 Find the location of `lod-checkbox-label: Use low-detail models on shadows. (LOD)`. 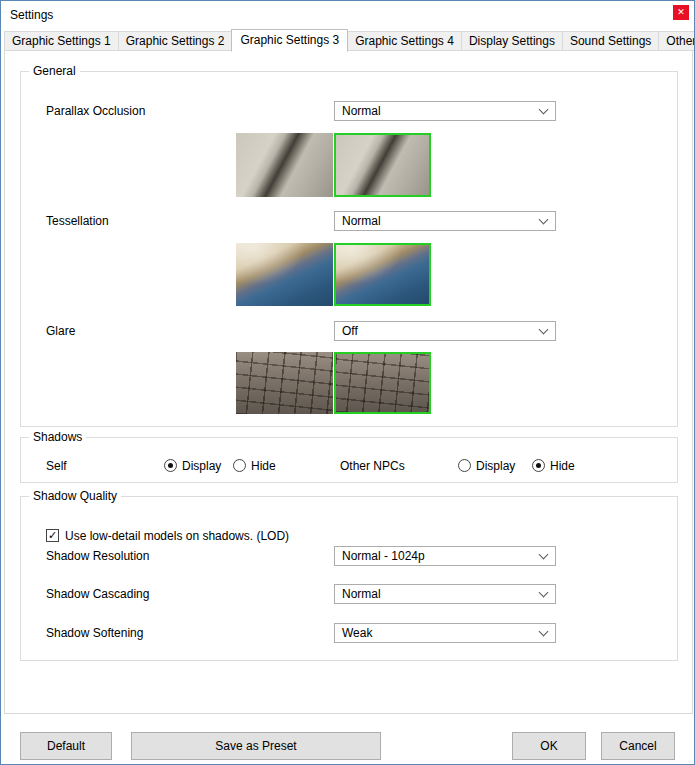

lod-checkbox-label: Use low-detail models on shadows. (LOD) is located at coordinates (177, 536).